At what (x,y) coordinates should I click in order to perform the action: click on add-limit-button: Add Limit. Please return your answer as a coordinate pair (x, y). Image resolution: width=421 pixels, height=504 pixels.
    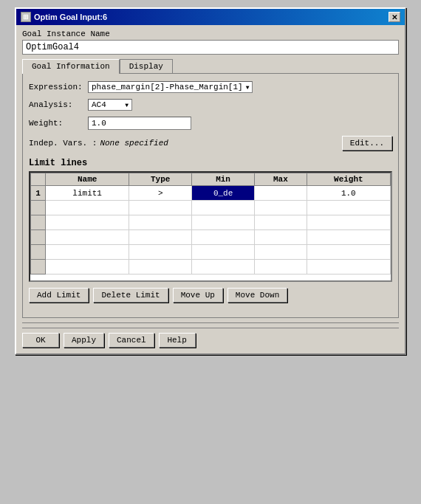
    Looking at the image, I should click on (59, 295).